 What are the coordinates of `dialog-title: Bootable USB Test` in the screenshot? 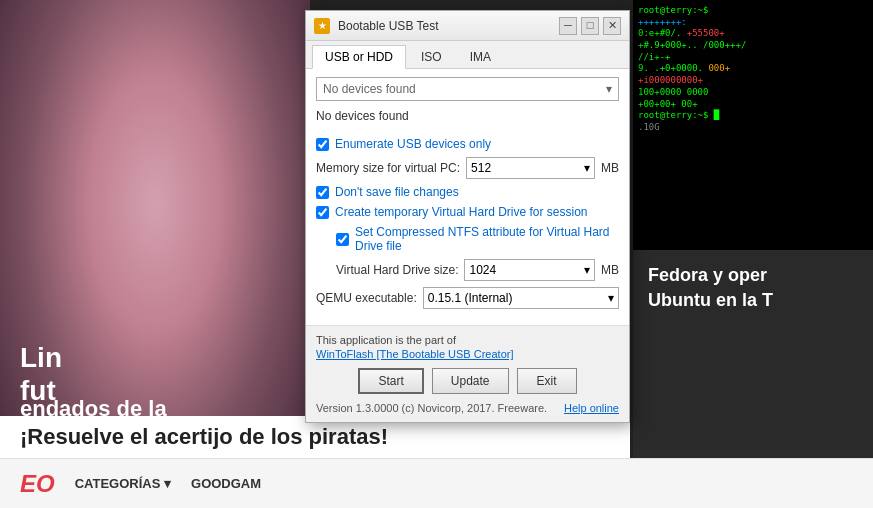 It's located at (444, 26).